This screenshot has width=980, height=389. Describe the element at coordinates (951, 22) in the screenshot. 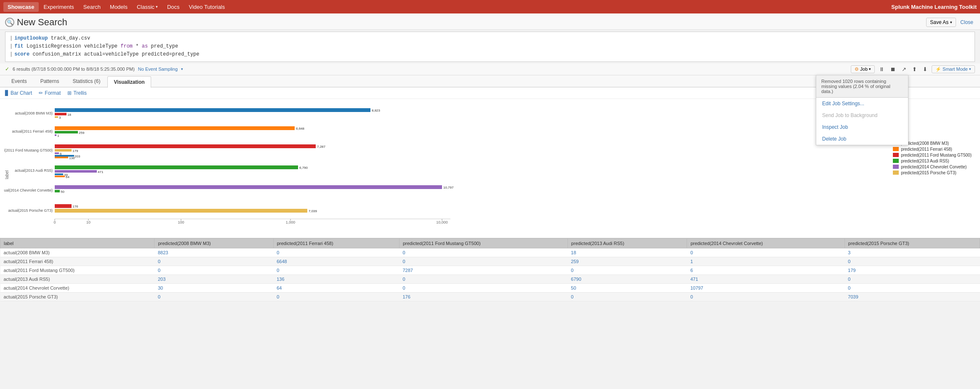

I see `search-header-actions: Save As ▾ Close` at that location.